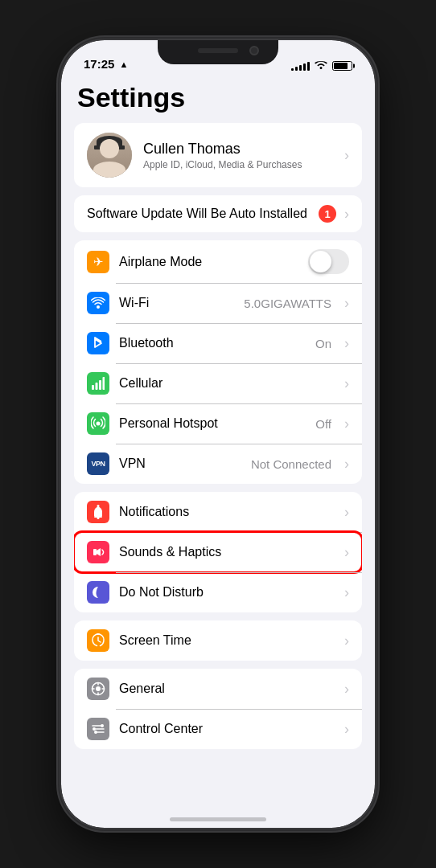 This screenshot has width=436, height=868. What do you see at coordinates (109, 155) in the screenshot?
I see `avatar` at bounding box center [109, 155].